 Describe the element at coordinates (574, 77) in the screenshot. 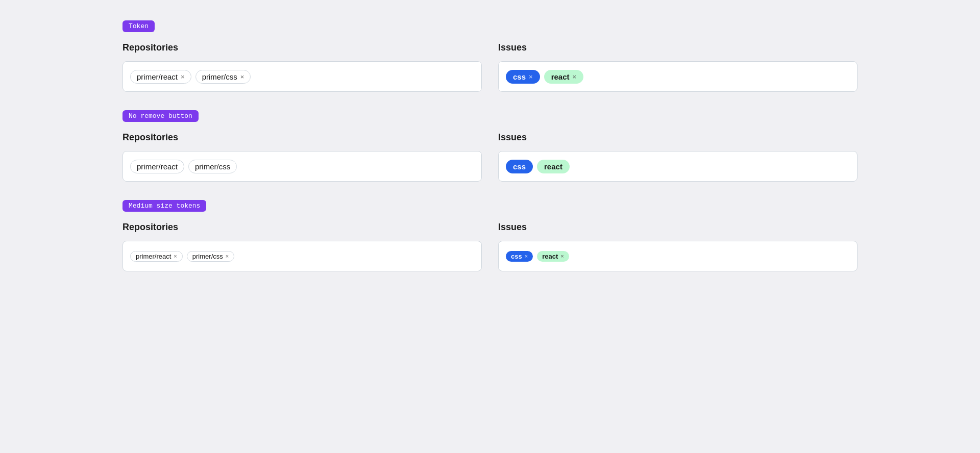

I see `remove-react-button: ×` at that location.